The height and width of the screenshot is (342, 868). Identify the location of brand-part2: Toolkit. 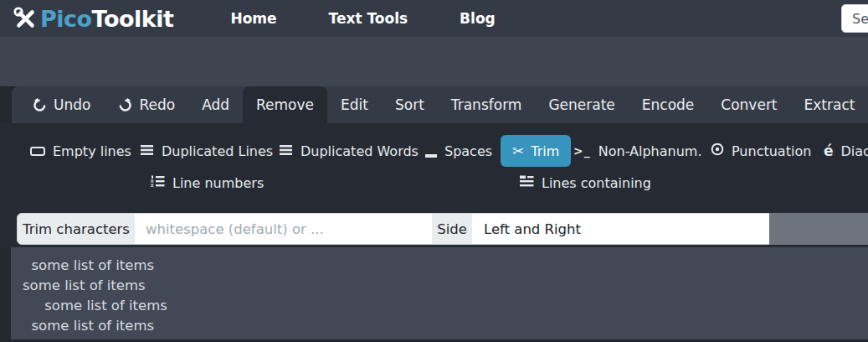
(133, 18).